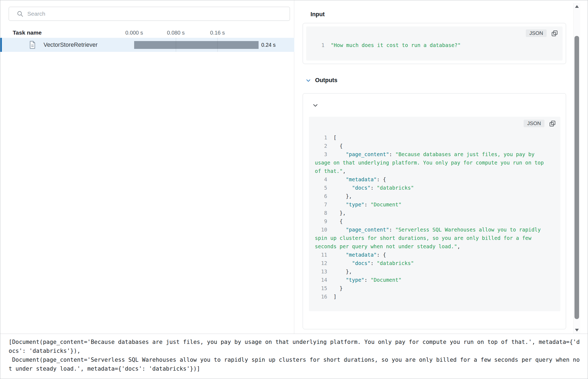 This screenshot has height=379, width=588. What do you see at coordinates (149, 14) in the screenshot?
I see `search-box` at bounding box center [149, 14].